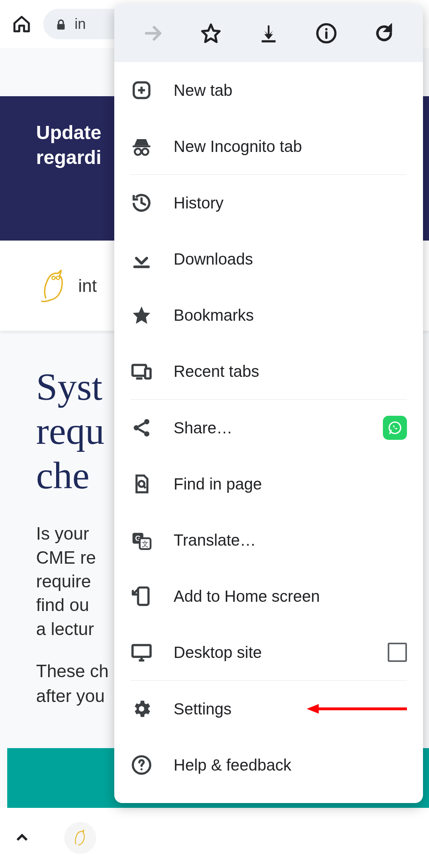 The image size is (429, 868). What do you see at coordinates (211, 33) in the screenshot?
I see `bookmark-star-button` at bounding box center [211, 33].